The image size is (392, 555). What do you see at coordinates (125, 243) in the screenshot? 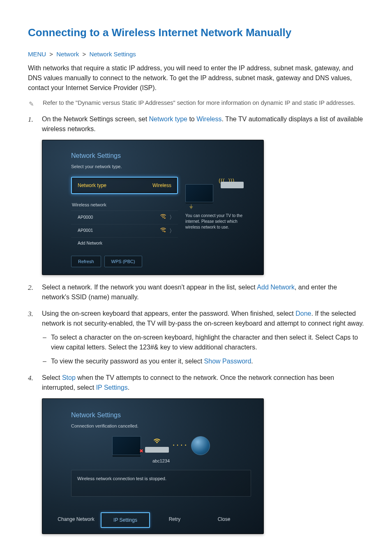
I see `add-network-item: Add Network` at bounding box center [125, 243].